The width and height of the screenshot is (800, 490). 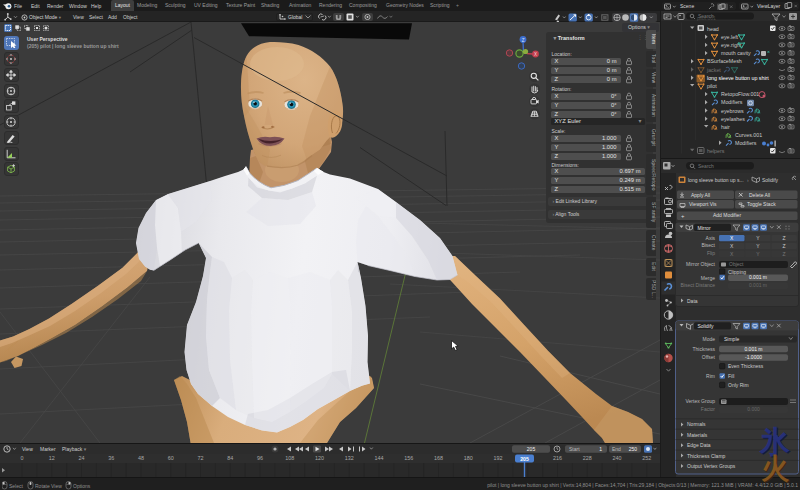 I want to click on svg-text: eyelashes, so click(x=733, y=119).